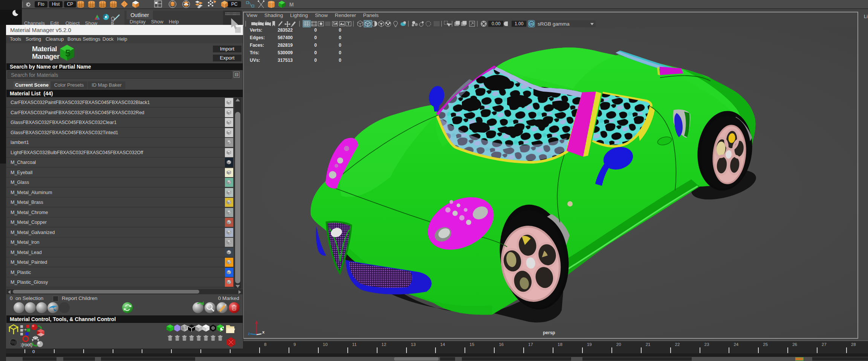  I want to click on svg-text: 5, so click(68, 53).